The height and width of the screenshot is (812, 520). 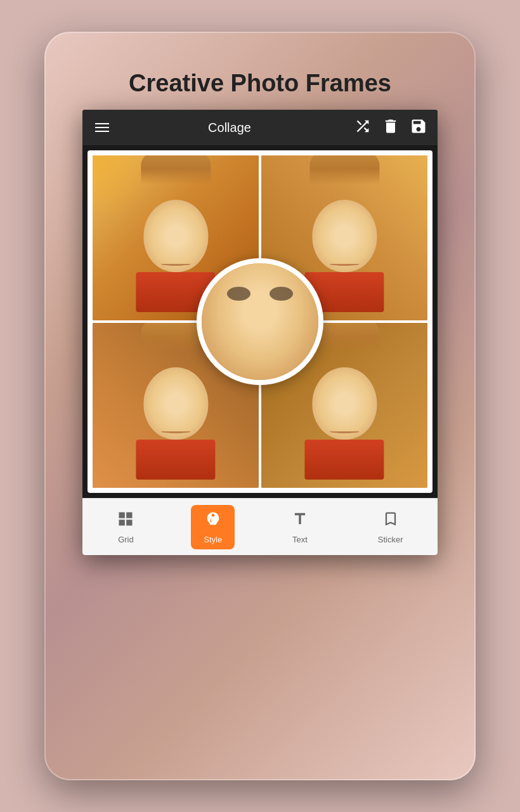 What do you see at coordinates (363, 126) in the screenshot?
I see `shuffle-icon` at bounding box center [363, 126].